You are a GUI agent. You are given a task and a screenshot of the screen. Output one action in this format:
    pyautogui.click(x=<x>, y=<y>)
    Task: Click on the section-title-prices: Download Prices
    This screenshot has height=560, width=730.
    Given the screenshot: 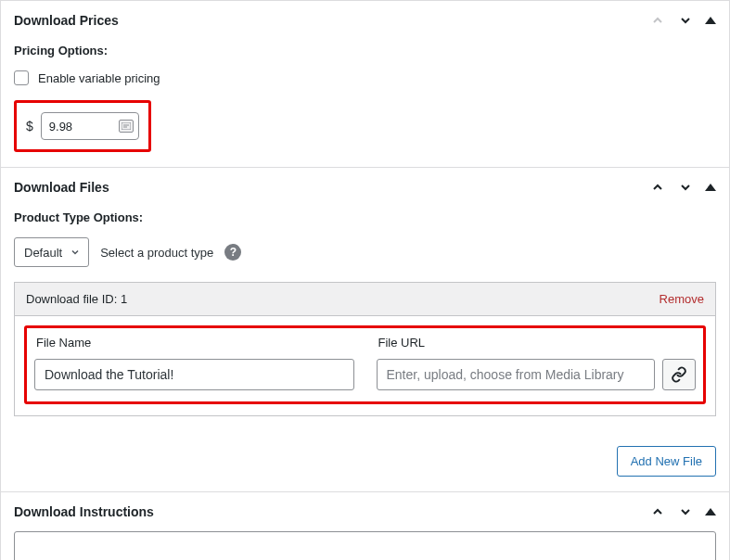 What is the action you would take?
    pyautogui.click(x=332, y=20)
    